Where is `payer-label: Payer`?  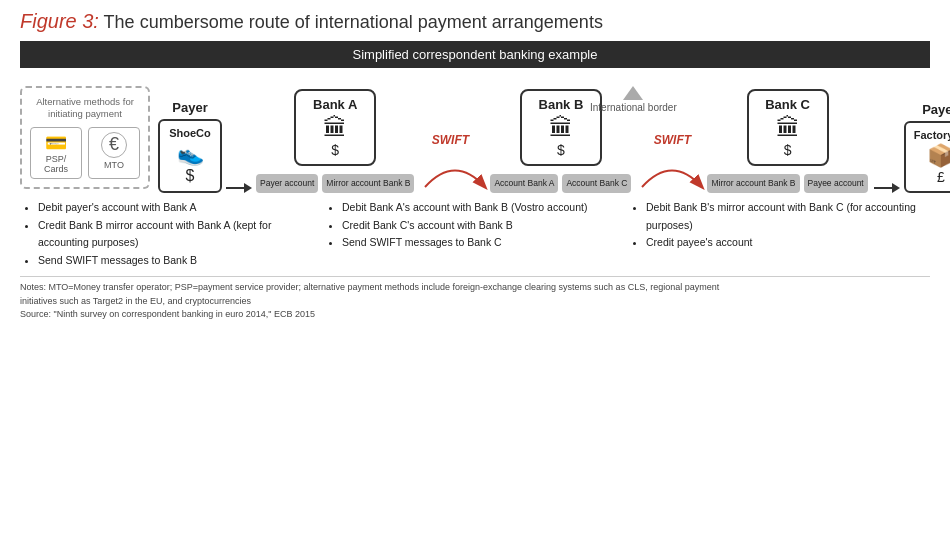 payer-label: Payer is located at coordinates (190, 108).